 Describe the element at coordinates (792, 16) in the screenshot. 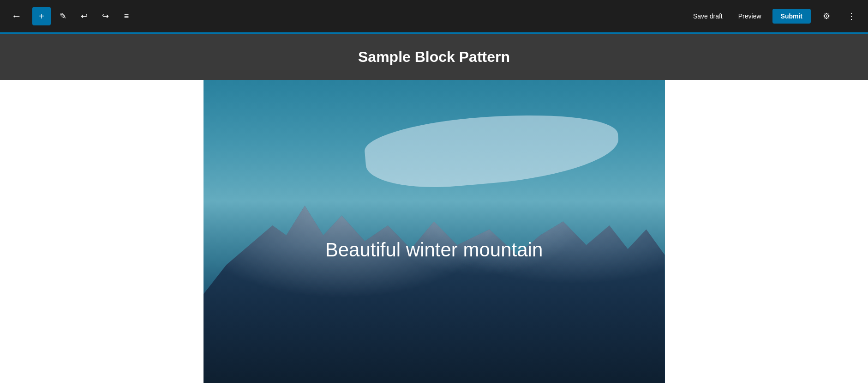

I see `submit-label: Submit` at that location.